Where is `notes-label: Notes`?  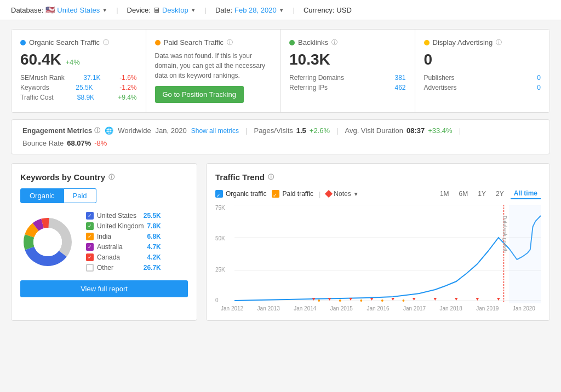
notes-label: Notes is located at coordinates (342, 194).